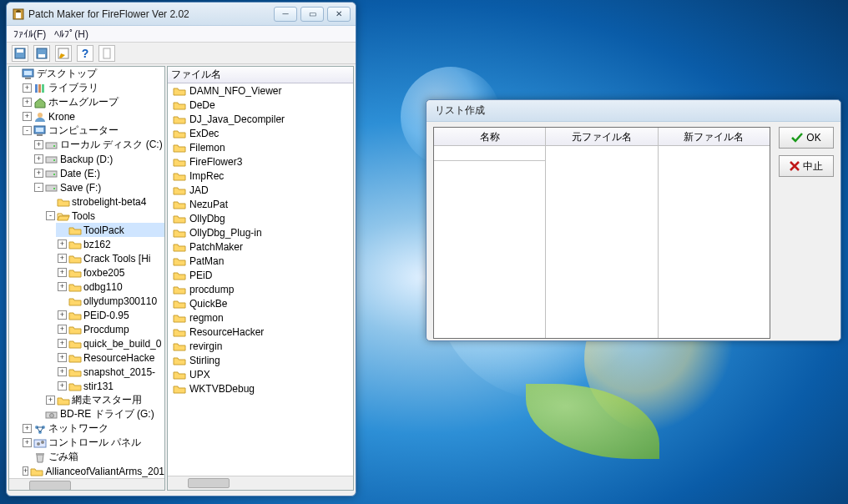 This screenshot has height=504, width=848. Describe the element at coordinates (181, 14) in the screenshot. I see `main-titlebar: Patch Maker for FireFlower Ver 2.02 ─ ▭ …` at that location.